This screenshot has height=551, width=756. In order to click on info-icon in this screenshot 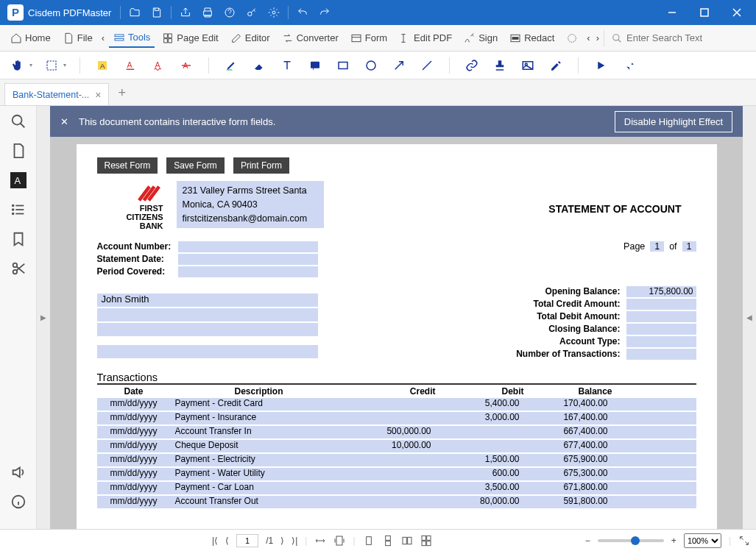, I will do `click(18, 502)`.